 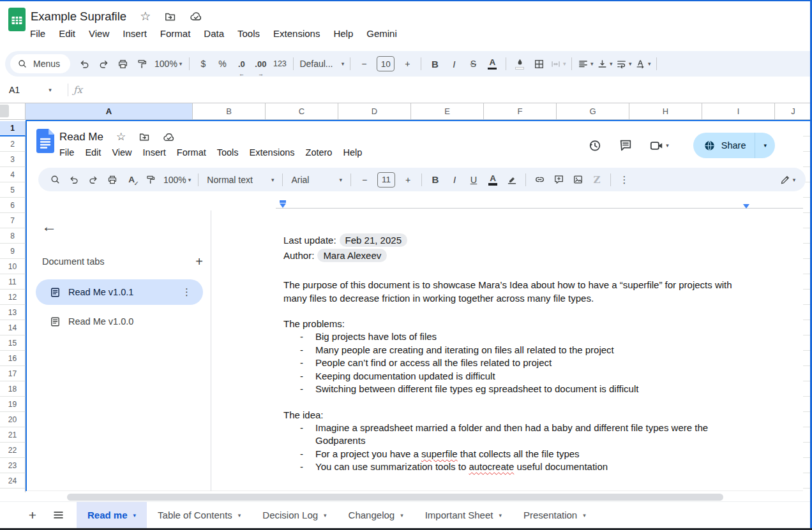 What do you see at coordinates (373, 240) in the screenshot?
I see `date-chip: Feb 21, 2025` at bounding box center [373, 240].